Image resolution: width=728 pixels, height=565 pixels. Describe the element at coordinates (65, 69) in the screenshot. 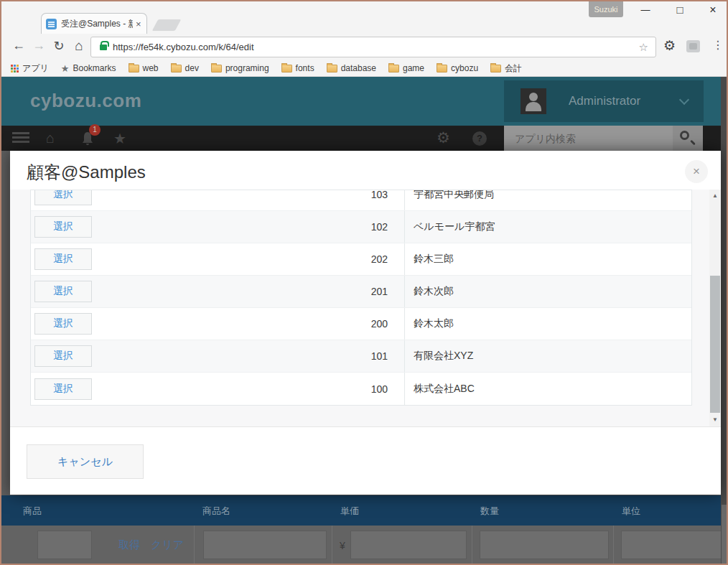

I see `bookmarks-star-icon: ★` at that location.